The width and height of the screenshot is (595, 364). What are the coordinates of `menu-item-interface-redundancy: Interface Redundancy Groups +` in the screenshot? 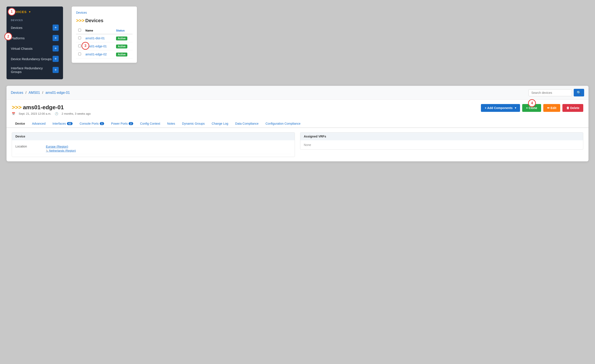 It's located at (35, 70).